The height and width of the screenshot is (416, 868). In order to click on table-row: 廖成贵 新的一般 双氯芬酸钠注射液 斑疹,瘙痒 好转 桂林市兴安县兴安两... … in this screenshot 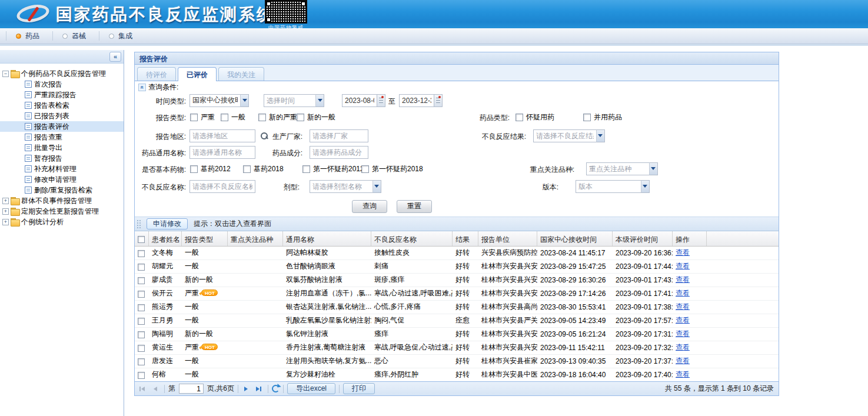, I will do `click(457, 280)`.